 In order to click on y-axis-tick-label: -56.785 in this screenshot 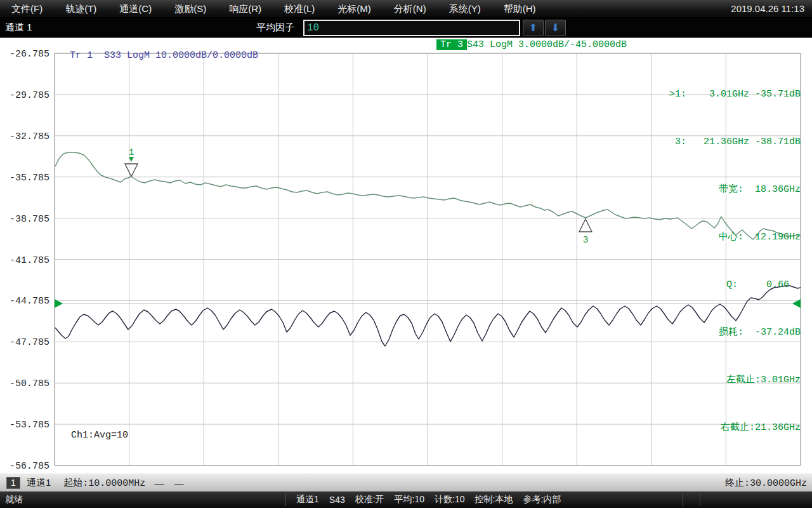, I will do `click(29, 466)`.